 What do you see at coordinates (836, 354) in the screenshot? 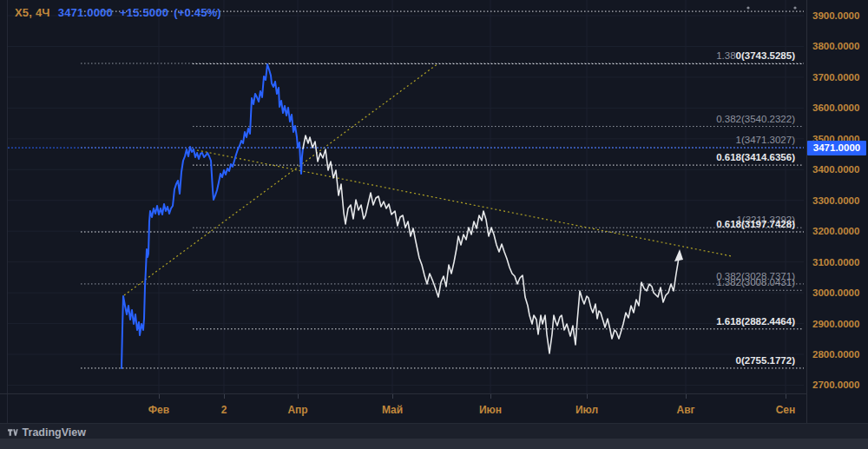
I see `price-axis-label: 2800.0000` at bounding box center [836, 354].